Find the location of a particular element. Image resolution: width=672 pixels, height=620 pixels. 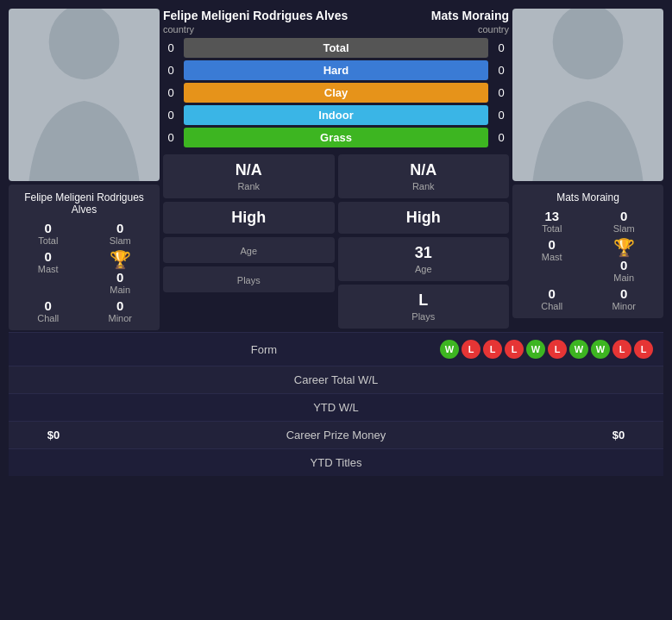

right-minor-val: 0 is located at coordinates (625, 293).